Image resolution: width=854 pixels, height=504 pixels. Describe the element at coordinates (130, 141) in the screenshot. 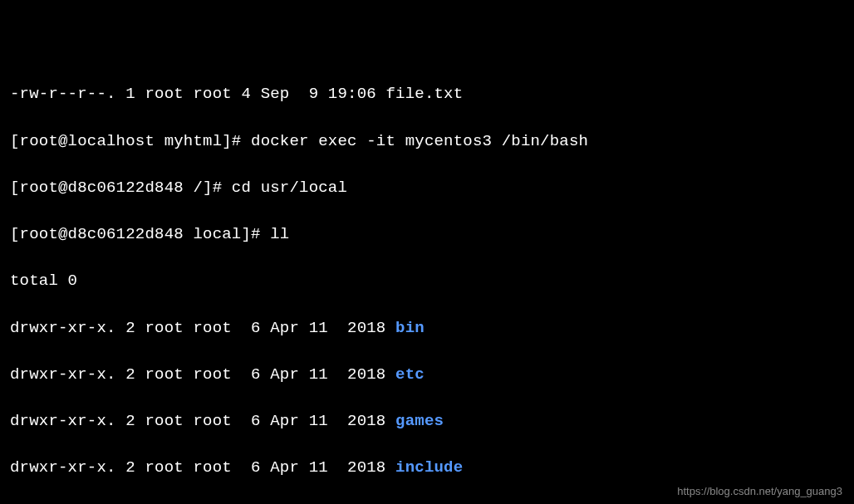

I see `shell-prompt: [root@localhost myhtml]#` at that location.